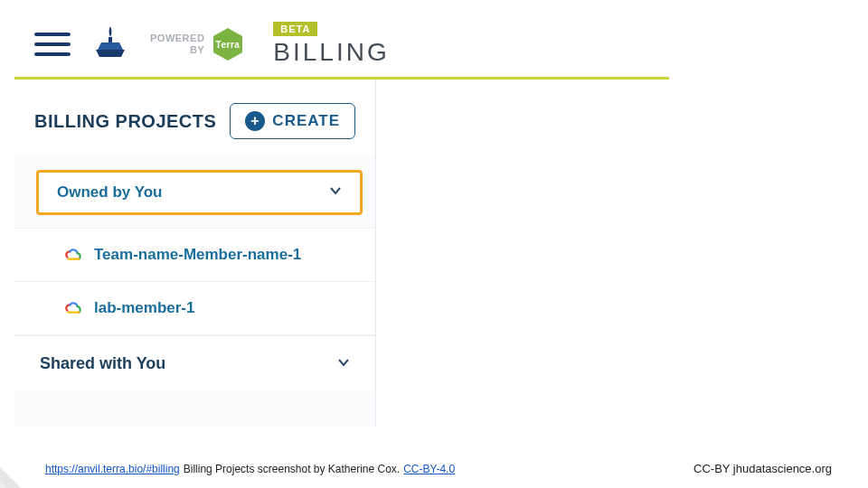  What do you see at coordinates (342, 45) in the screenshot?
I see `topbar: POWERED BY Terra BETA BILLING` at bounding box center [342, 45].